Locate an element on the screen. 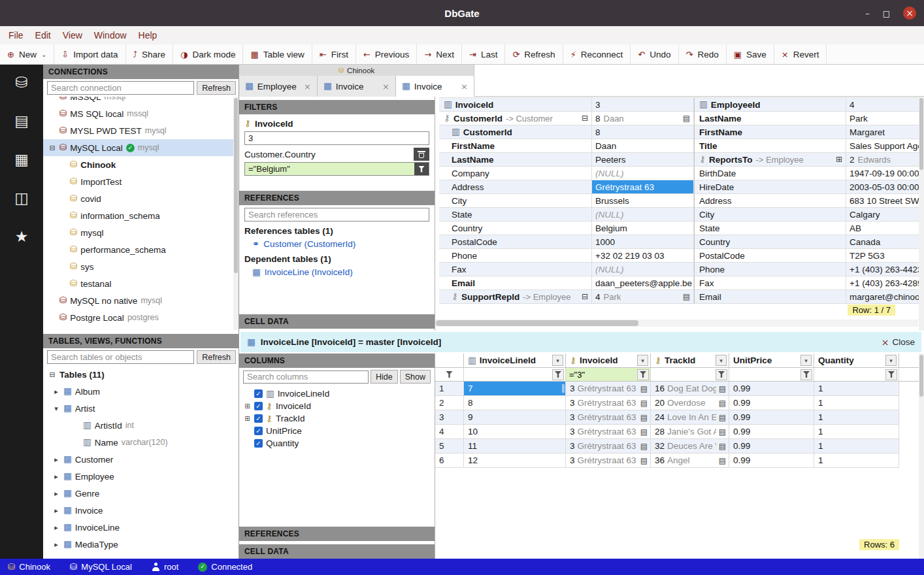 This screenshot has width=924, height=575. invoicelineid-cell: 8 is located at coordinates (515, 403).